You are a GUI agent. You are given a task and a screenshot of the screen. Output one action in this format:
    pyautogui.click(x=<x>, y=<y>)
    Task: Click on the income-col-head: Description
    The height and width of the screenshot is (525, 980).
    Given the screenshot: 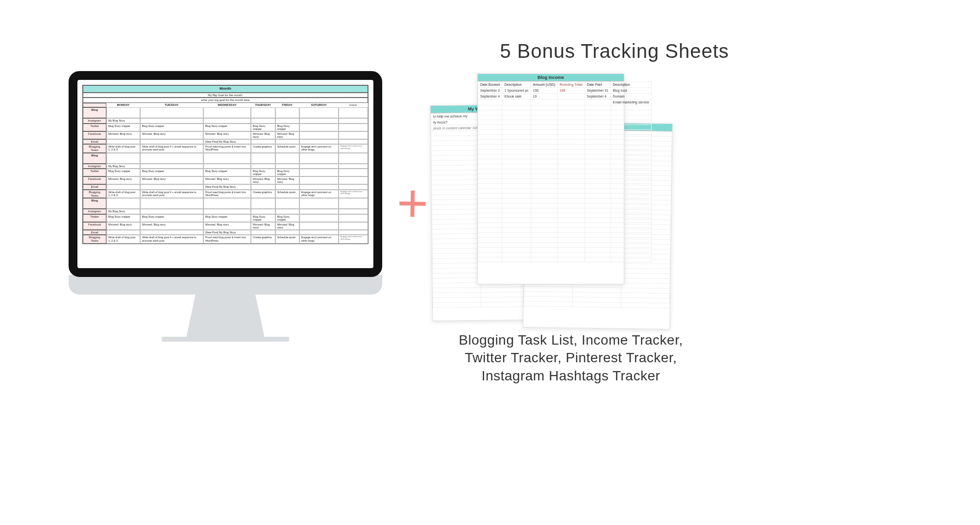 What is the action you would take?
    pyautogui.click(x=516, y=85)
    